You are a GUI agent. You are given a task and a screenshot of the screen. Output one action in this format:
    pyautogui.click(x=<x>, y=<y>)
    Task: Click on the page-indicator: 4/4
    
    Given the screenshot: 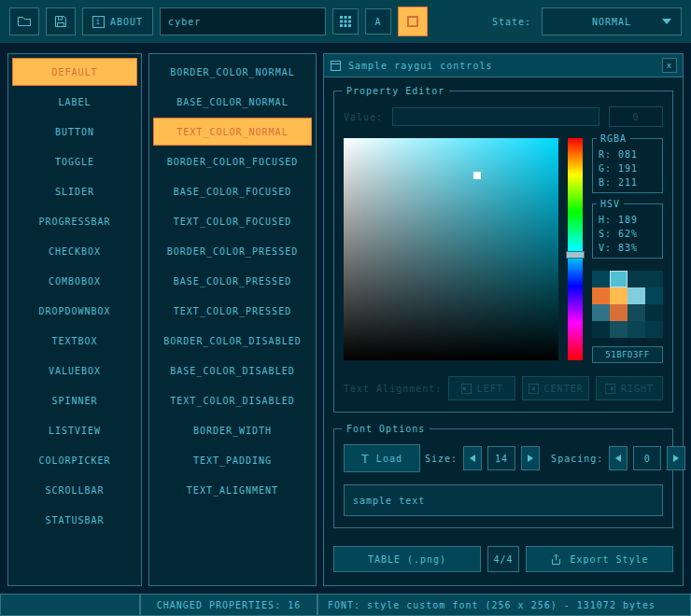 What is the action you would take?
    pyautogui.click(x=503, y=559)
    